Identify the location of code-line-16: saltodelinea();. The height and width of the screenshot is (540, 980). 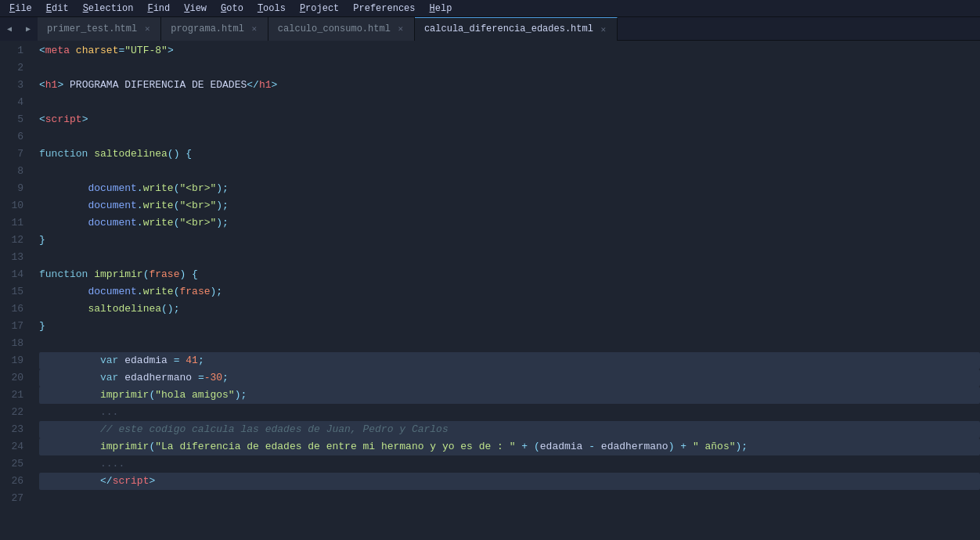
(510, 309).